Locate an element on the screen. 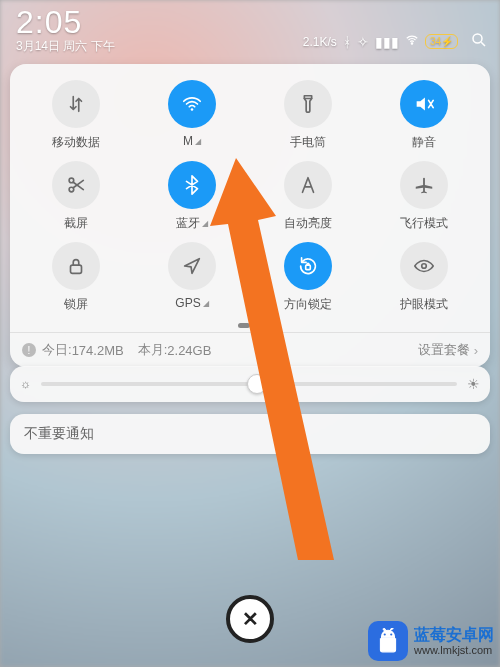 The height and width of the screenshot is (667, 500). tile-airplane: 飞行模式 is located at coordinates (424, 196).